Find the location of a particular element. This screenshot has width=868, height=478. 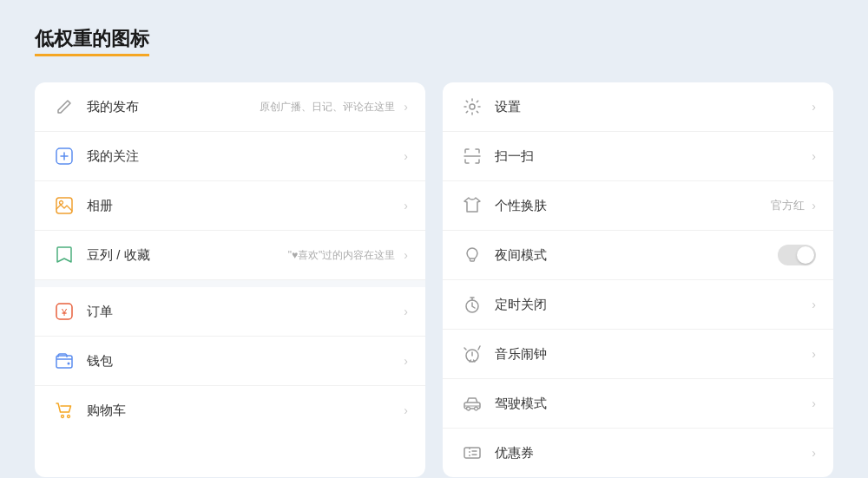

menu-item-settings: 设置 › is located at coordinates (638, 108).